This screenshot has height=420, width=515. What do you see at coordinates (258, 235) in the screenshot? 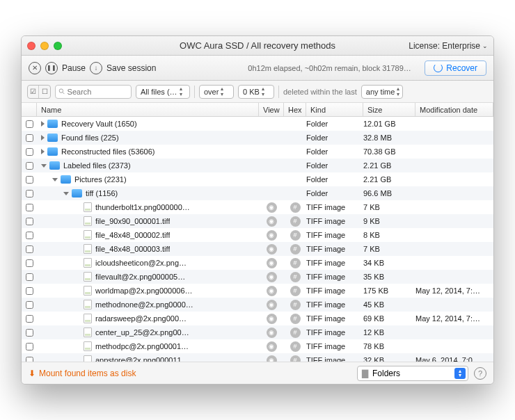
I see `table-row: file_48x48_000002.tiff◉#TIFF image8 KB` at bounding box center [258, 235].